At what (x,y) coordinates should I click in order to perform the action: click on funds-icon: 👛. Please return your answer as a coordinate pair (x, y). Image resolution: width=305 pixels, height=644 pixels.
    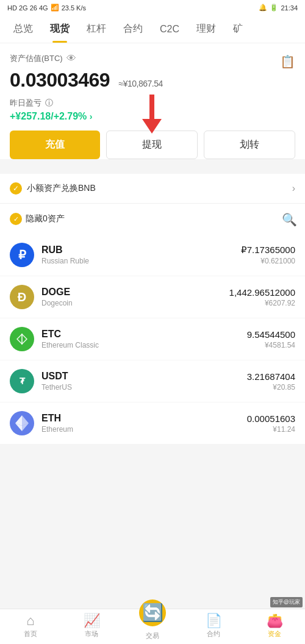
    Looking at the image, I should click on (274, 621).